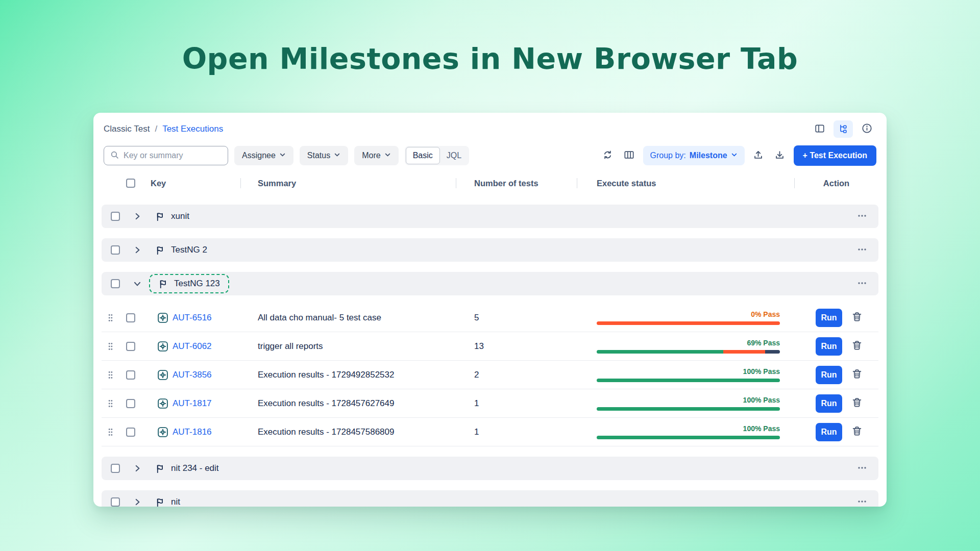 The height and width of the screenshot is (551, 980). I want to click on tree-view-button, so click(843, 129).